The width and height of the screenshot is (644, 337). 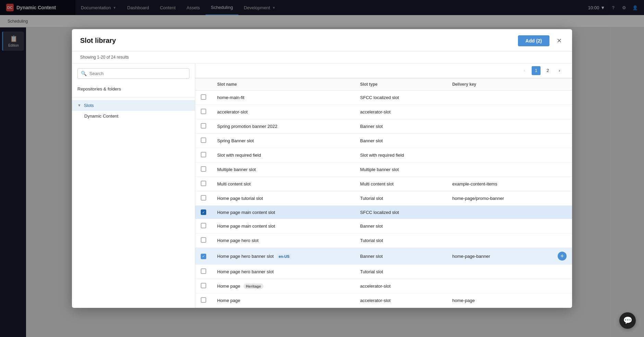 What do you see at coordinates (536, 71) in the screenshot?
I see `pagination-page-1: 1` at bounding box center [536, 71].